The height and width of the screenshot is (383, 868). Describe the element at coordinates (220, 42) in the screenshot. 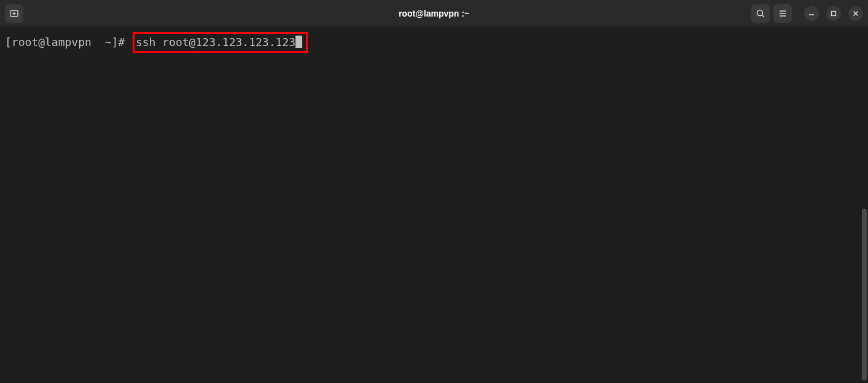

I see `command-highlight: ssh root@123.123.123.123` at that location.